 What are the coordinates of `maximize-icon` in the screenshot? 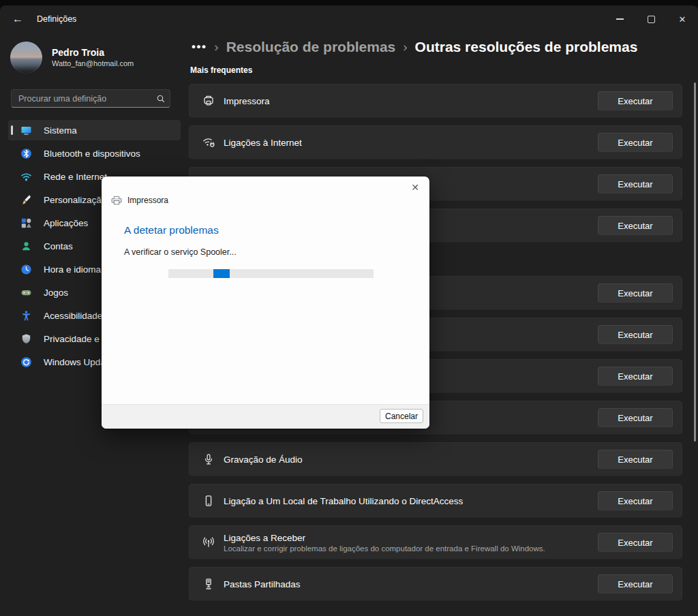 It's located at (652, 19).